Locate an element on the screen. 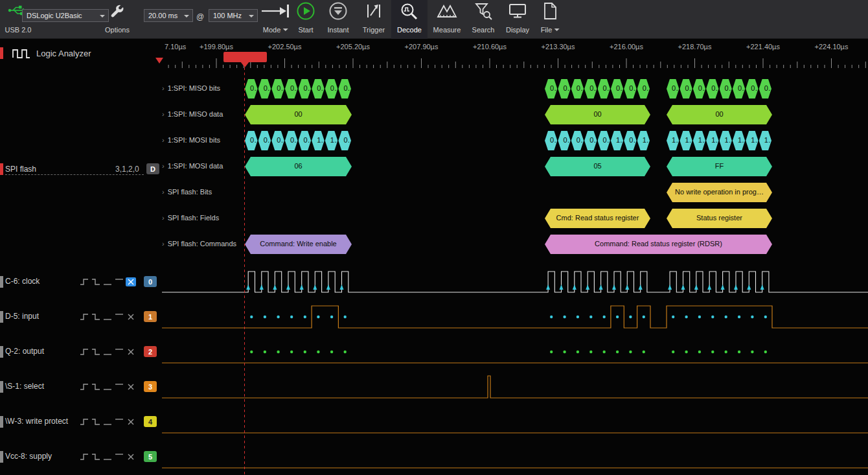 The width and height of the screenshot is (868, 475). mode-button: Mode is located at coordinates (275, 19).